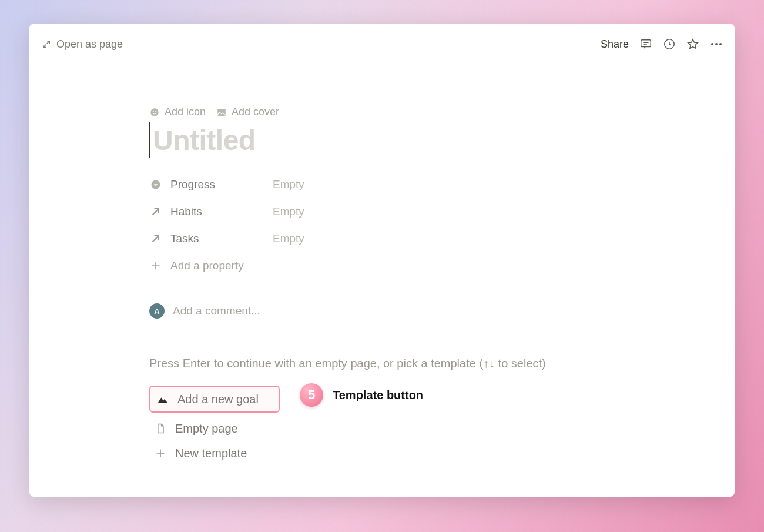 The width and height of the screenshot is (764, 532). Describe the element at coordinates (156, 185) in the screenshot. I see `select-icon` at that location.